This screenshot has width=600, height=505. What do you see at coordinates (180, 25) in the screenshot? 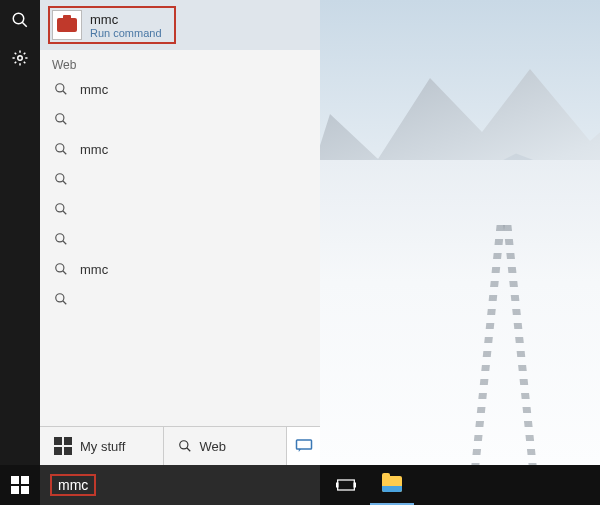
I see `best-match-row: mmc Run command` at bounding box center [180, 25].